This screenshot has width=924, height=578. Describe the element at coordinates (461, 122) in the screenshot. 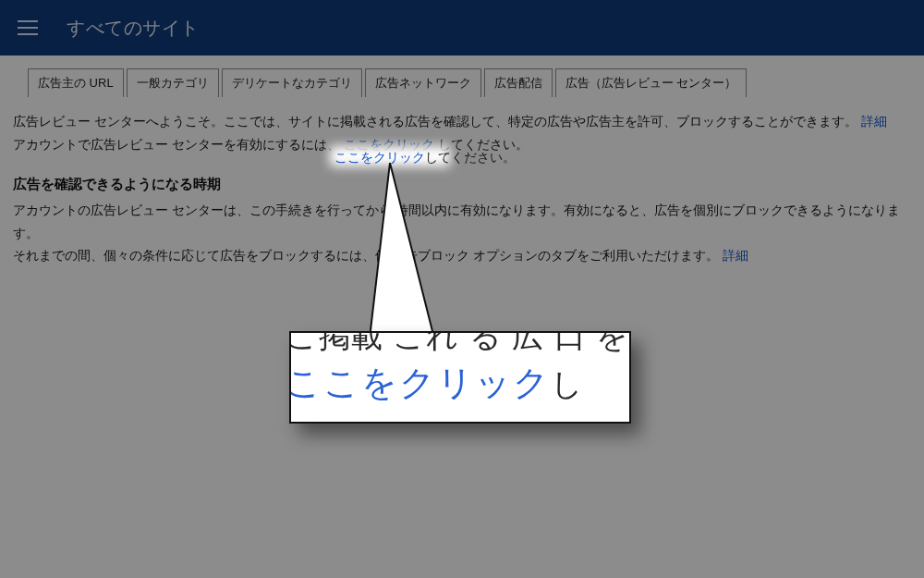

I see `intro-line-1: 広告レビュー センターへようこそ。ここでは、サイトに掲載される広告を確認して、特…` at that location.